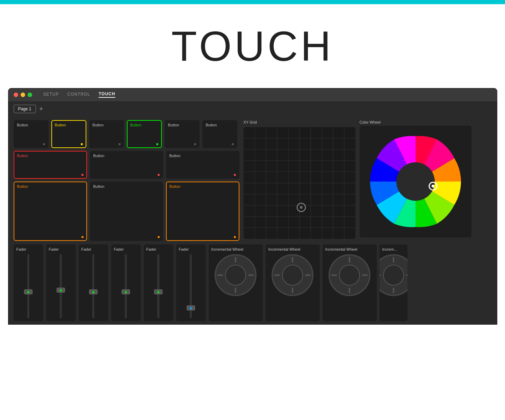  I want to click on color-wheel-container: Color Wheel, so click(416, 180).